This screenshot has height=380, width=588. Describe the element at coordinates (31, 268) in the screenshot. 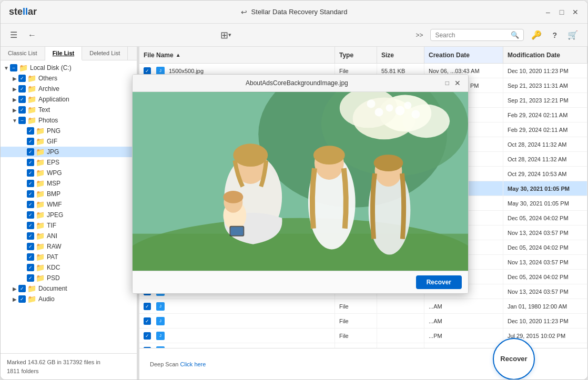

I see `tree-checkbox-kdc: ✓` at that location.